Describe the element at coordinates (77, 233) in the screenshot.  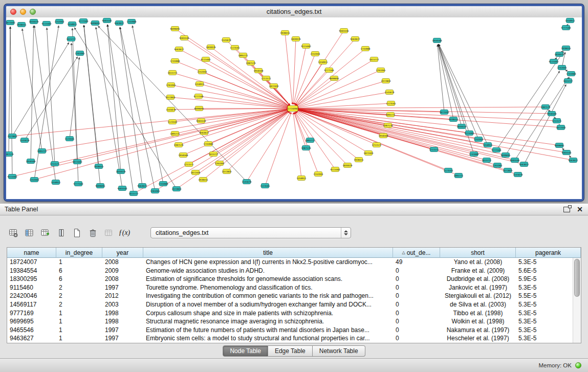
I see `new-table-button` at that location.